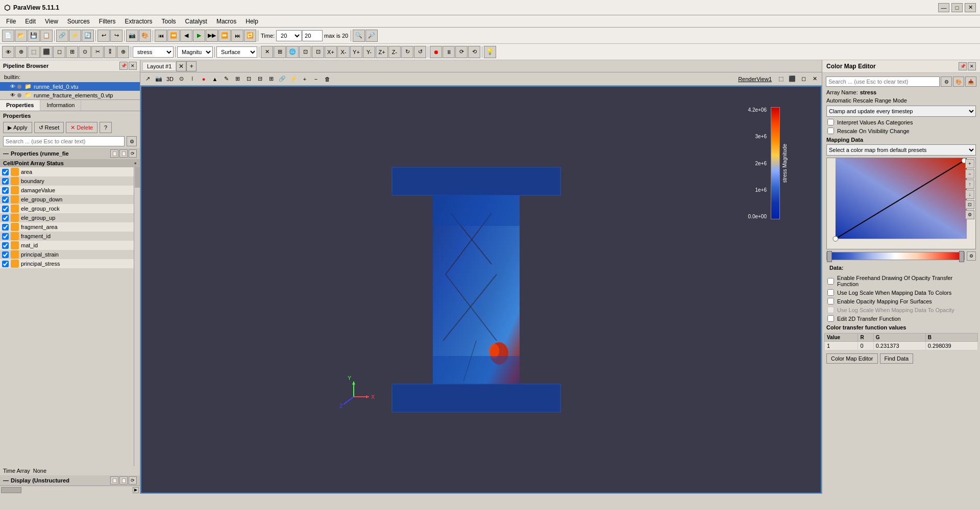 The height and width of the screenshot is (510, 980). Describe the element at coordinates (282, 79) in the screenshot. I see `vp-link-btn: 🔗` at that location.